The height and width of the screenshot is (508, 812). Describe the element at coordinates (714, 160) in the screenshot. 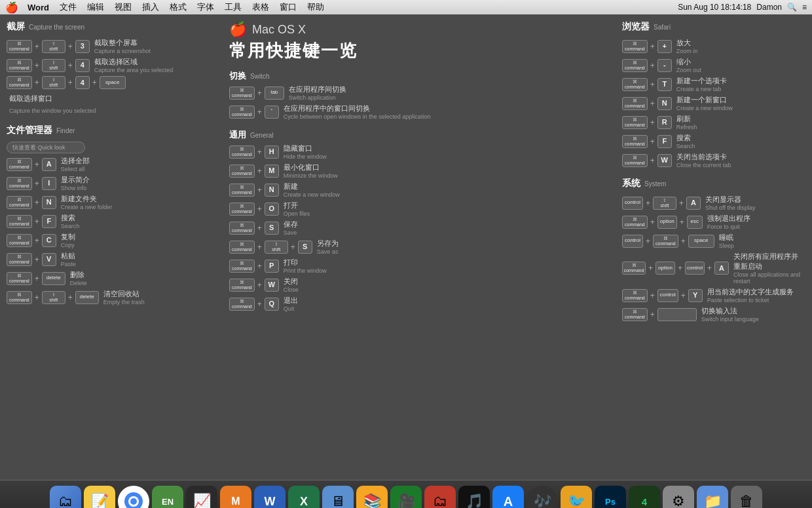

I see `shortcut-row: ⌘command + W 关闭当前选项卡Close the current ta…` at that location.